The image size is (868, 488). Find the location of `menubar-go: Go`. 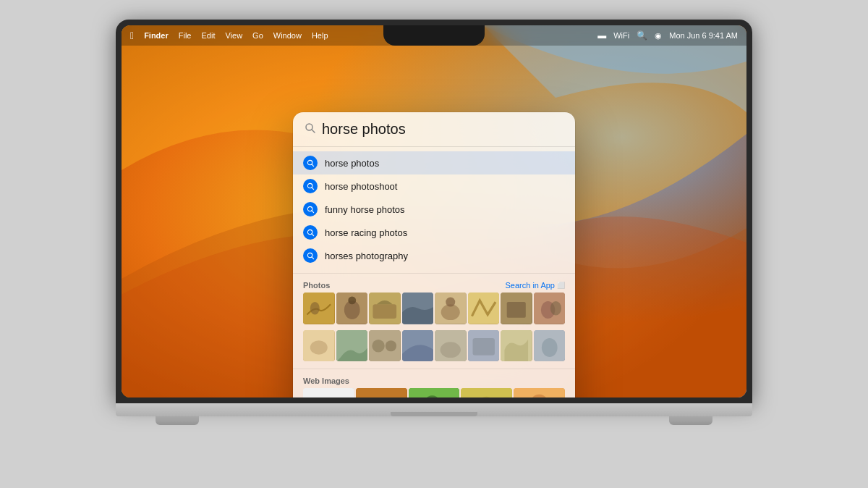

menubar-go: Go is located at coordinates (258, 35).